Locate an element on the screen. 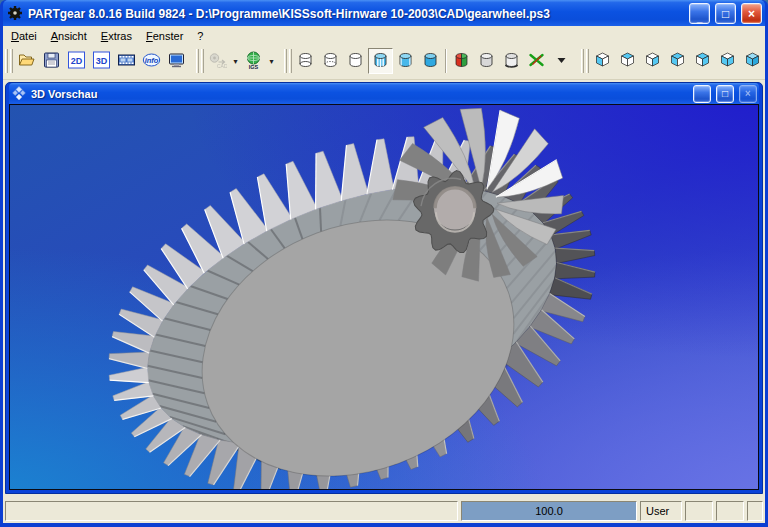 This screenshot has height=527, width=768. iges-globe-icon: IGS is located at coordinates (254, 61).